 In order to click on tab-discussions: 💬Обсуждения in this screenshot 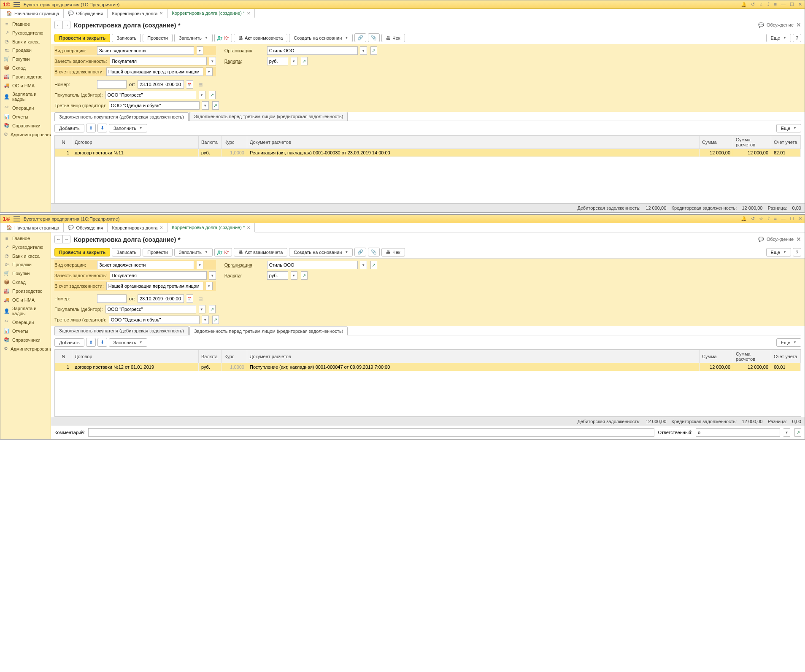, I will do `click(86, 13)`.